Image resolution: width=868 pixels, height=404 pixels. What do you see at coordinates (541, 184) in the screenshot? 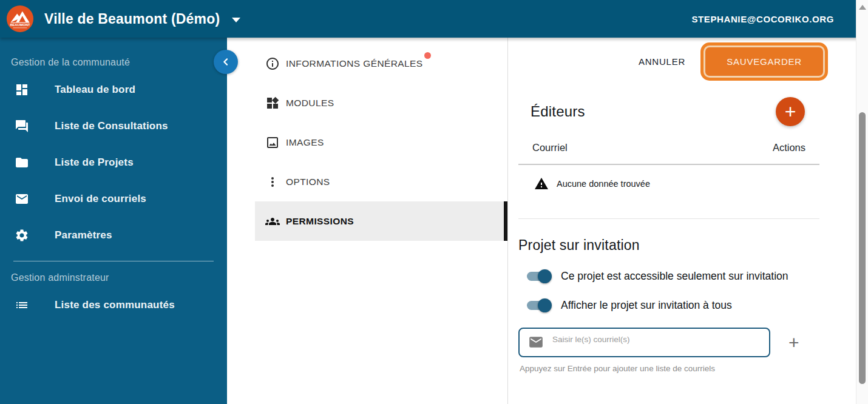
I see `warning-icon` at bounding box center [541, 184].